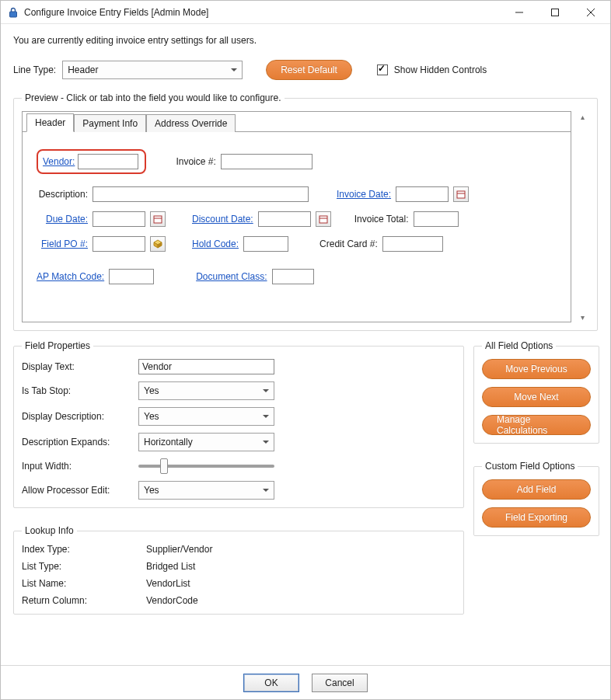  What do you see at coordinates (80, 416) in the screenshot?
I see `display-description-label: Display Description:` at bounding box center [80, 416].